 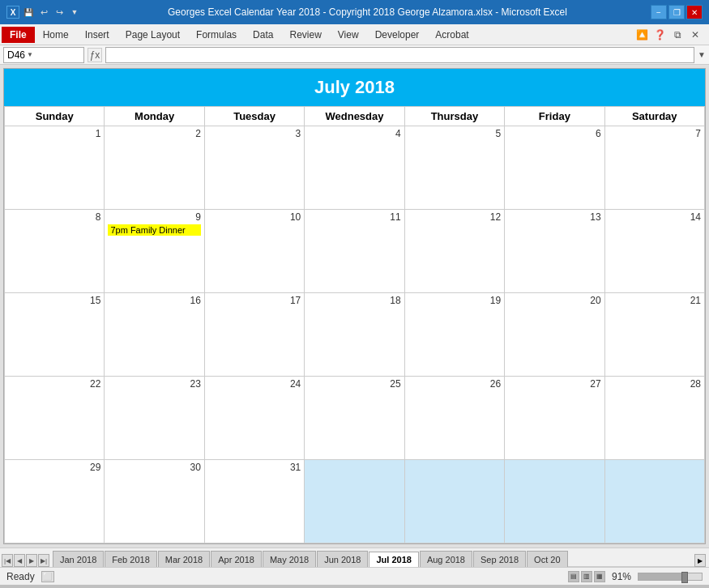 What do you see at coordinates (55, 117) in the screenshot?
I see `day-header-sun: Sunday` at bounding box center [55, 117].